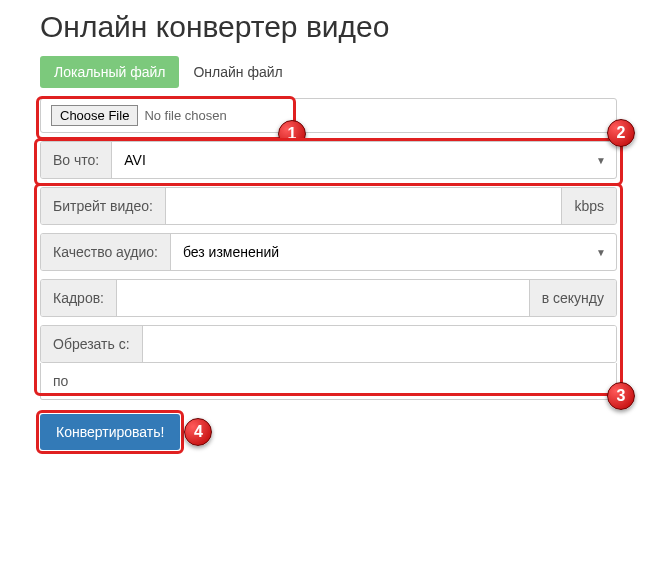 The height and width of the screenshot is (579, 657). Describe the element at coordinates (328, 160) in the screenshot. I see `format-row: Во что: AVI ▼` at that location.